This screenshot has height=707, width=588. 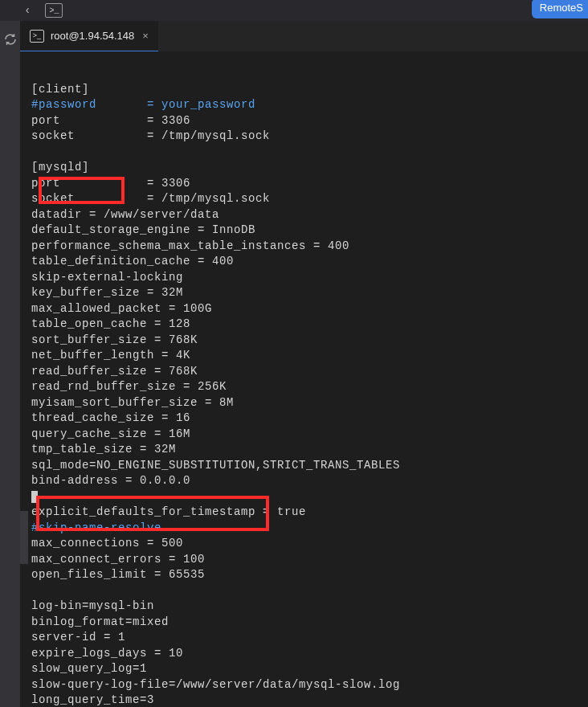 What do you see at coordinates (169, 512) in the screenshot?
I see `cfg-line: explicit_defaults_for_timestamp = true` at bounding box center [169, 512].